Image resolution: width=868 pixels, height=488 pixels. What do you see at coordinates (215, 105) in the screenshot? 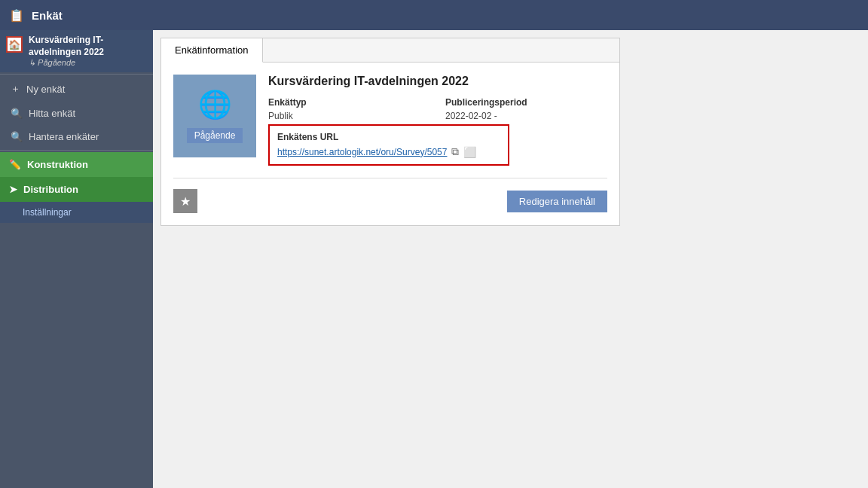
I see `globe-icon: 🌐` at bounding box center [215, 105].